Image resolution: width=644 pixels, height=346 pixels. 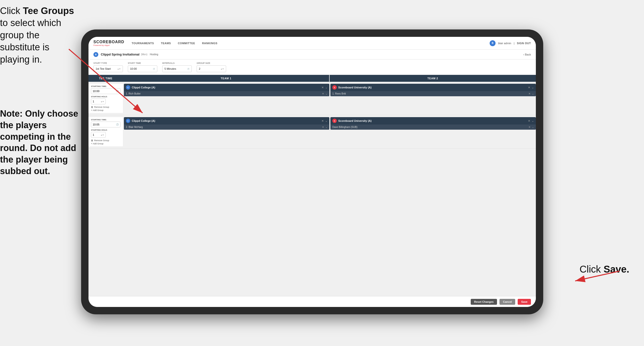 What do you see at coordinates (200, 69) in the screenshot?
I see `group-size-value: 2` at bounding box center [200, 69].